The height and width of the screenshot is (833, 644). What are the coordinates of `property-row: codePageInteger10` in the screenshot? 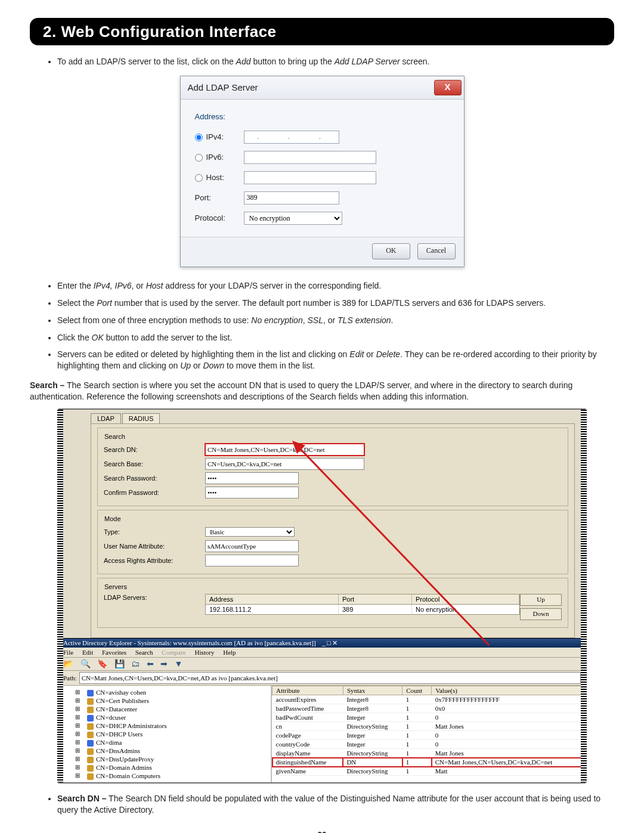 It's located at (428, 736).